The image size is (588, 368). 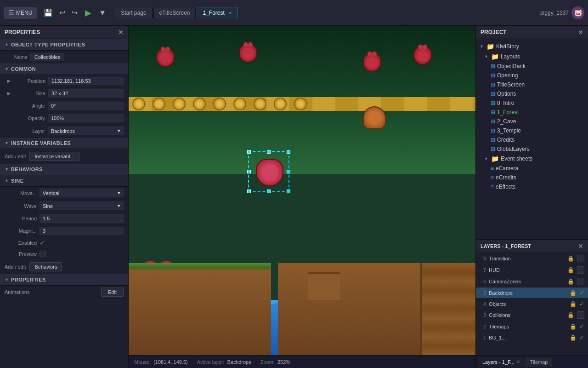 I want to click on redo-button: ↪, so click(x=74, y=13).